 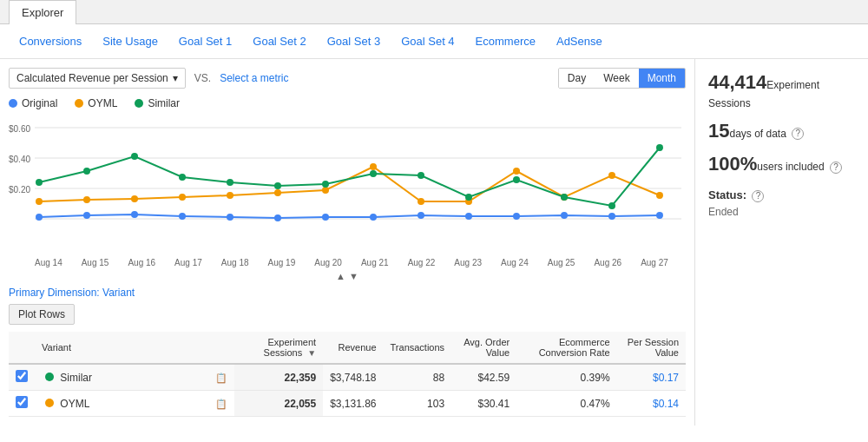 What do you see at coordinates (221, 378) in the screenshot?
I see `row1-copy-icon: 📋` at bounding box center [221, 378].